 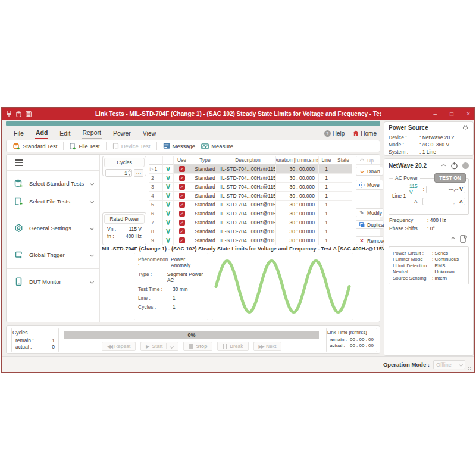 What do you see at coordinates (468, 114) in the screenshot?
I see `close-button: ×` at bounding box center [468, 114].